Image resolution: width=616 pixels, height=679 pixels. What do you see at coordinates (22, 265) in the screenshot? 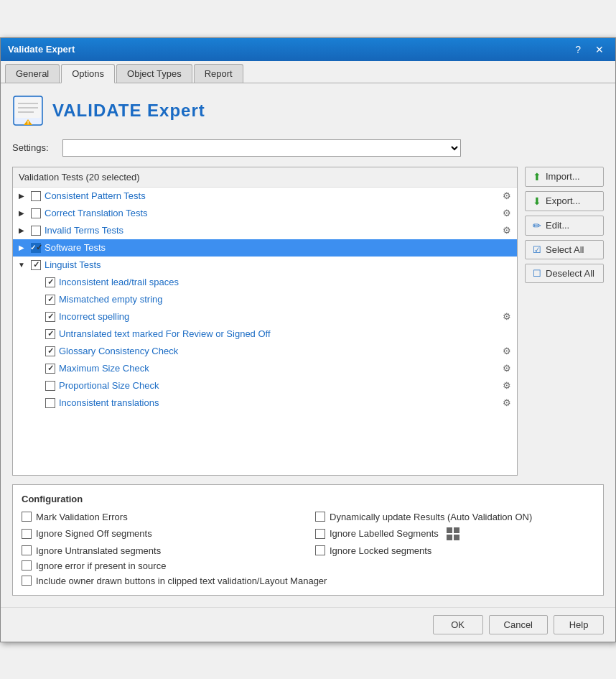
I see `expand-icon: ▼` at bounding box center [22, 265].